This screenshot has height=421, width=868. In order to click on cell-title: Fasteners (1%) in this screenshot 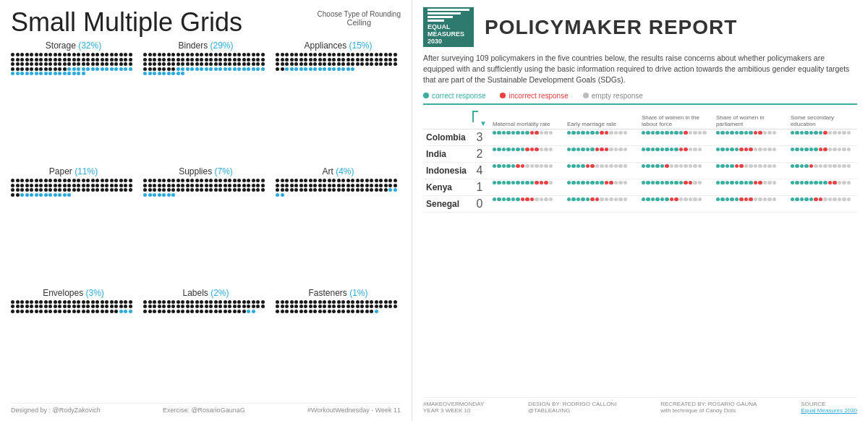, I will do `click(339, 293)`.